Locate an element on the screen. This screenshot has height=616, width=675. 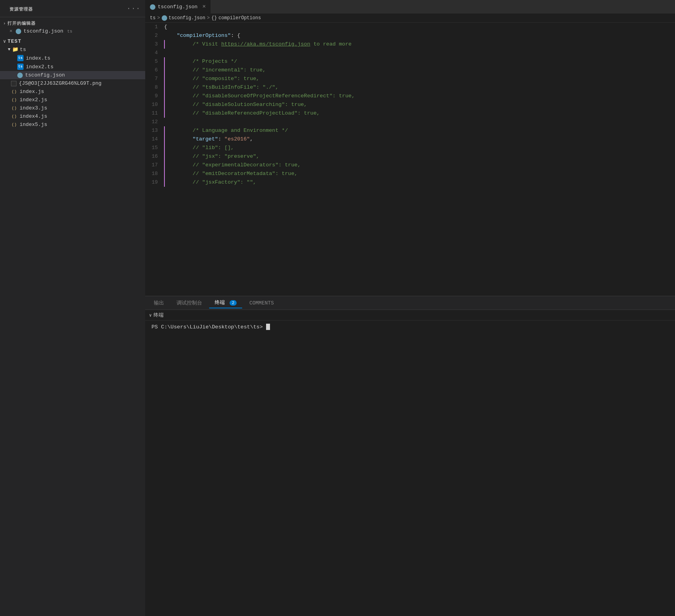
file-index-js: () index.js is located at coordinates (73, 92).